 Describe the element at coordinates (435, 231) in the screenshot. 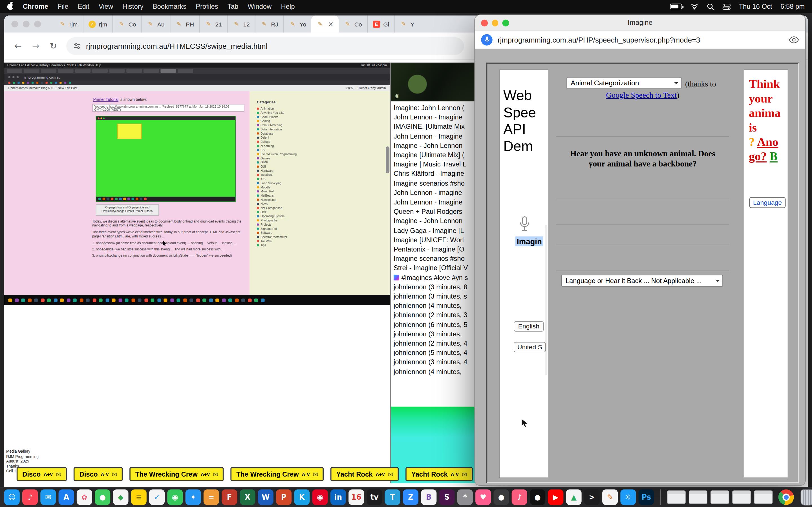

I see `playlist-item: Lady Gaga - Imagine [L` at that location.